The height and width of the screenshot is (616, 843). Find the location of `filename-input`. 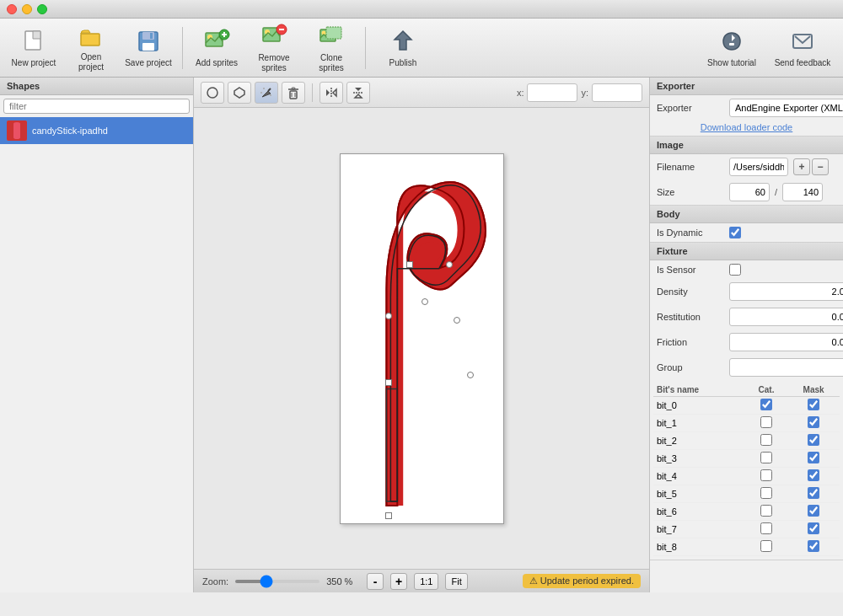

filename-input is located at coordinates (759, 167).